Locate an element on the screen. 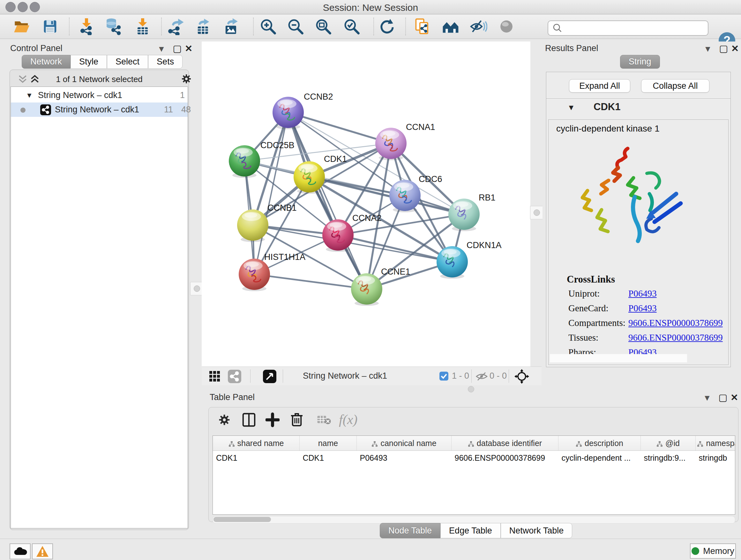 Image resolution: width=741 pixels, height=560 pixels. column-header-namespace: namespace is located at coordinates (716, 443).